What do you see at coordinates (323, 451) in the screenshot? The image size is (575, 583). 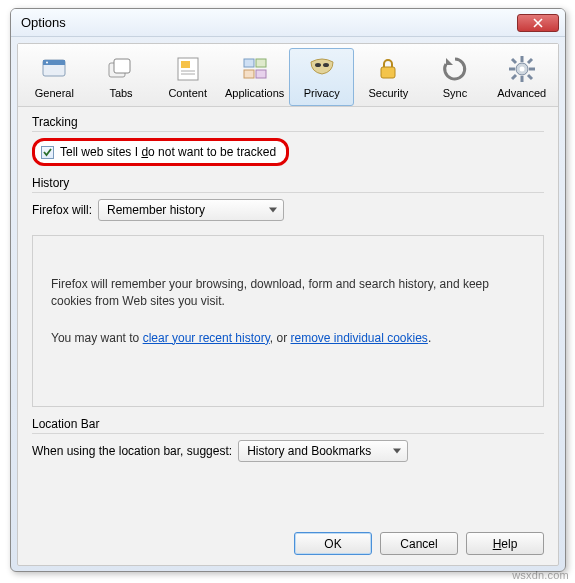 I see `locationbar-suggest-select: History and Bookmarks` at bounding box center [323, 451].